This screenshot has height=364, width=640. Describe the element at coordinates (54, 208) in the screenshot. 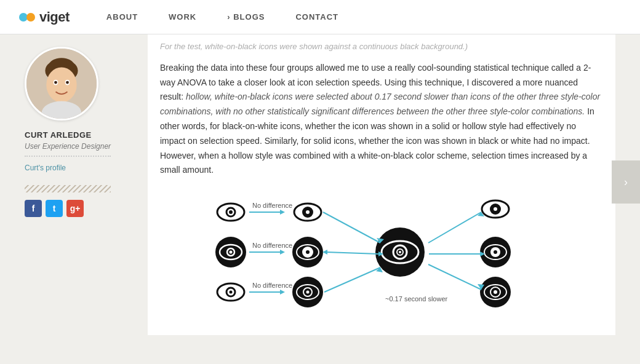

I see `twitter-icon: t` at that location.